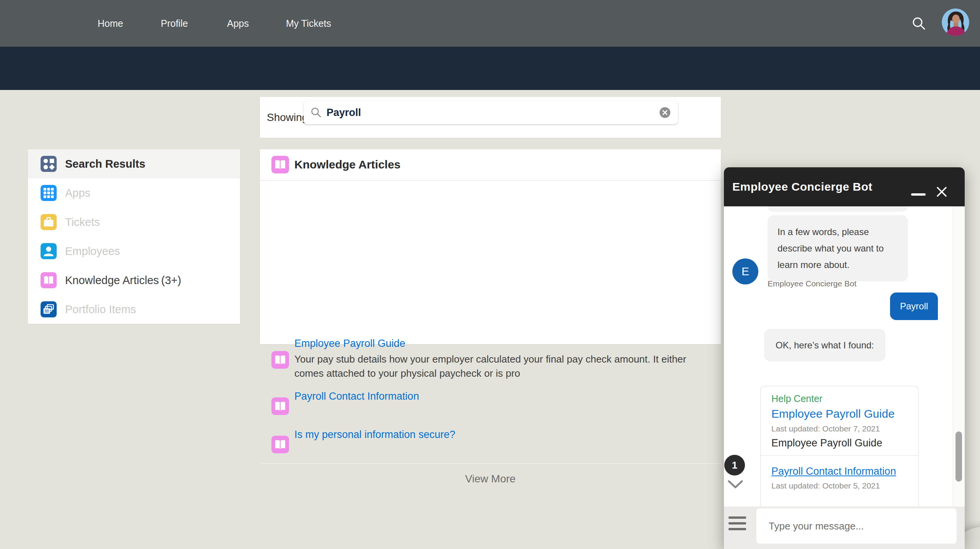 This screenshot has height=549, width=980. Describe the element at coordinates (110, 23) in the screenshot. I see `nav-item-home: Home` at that location.